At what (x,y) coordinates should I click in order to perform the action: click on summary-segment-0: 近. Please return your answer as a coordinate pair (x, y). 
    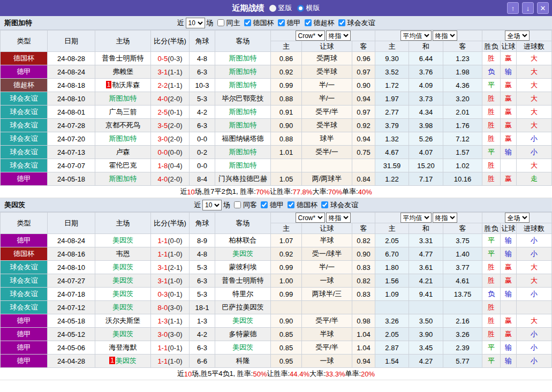
    Looking at the image, I should click on (181, 374).